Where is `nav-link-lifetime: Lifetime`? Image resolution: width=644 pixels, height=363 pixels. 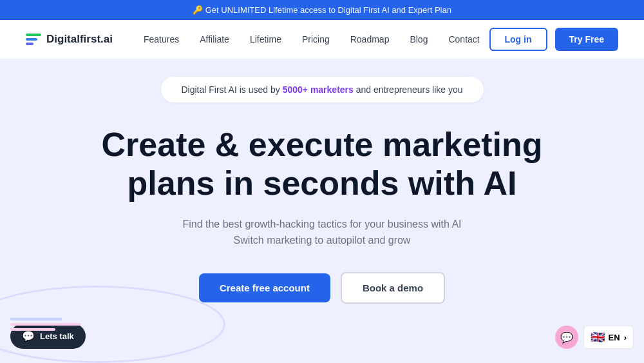
nav-link-lifetime: Lifetime is located at coordinates (265, 39).